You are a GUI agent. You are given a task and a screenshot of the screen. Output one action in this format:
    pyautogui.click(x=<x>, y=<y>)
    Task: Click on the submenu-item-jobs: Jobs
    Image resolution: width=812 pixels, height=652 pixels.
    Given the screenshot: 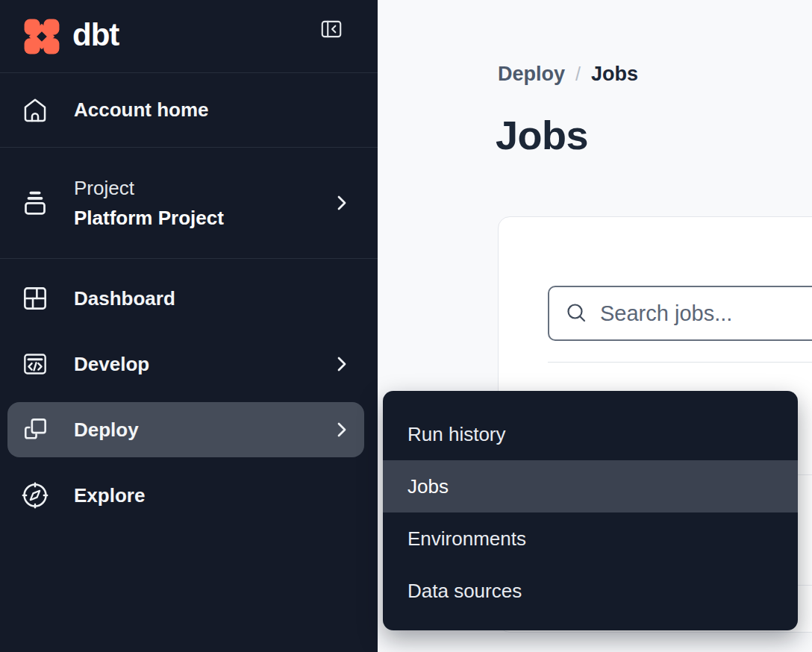 What is the action you would take?
    pyautogui.click(x=590, y=486)
    